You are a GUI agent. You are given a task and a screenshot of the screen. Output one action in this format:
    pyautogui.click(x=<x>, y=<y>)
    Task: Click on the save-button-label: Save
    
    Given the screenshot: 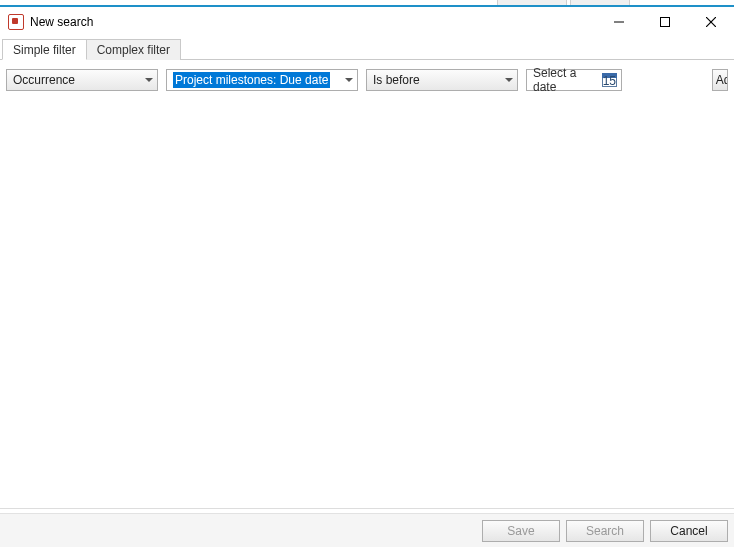 What is the action you would take?
    pyautogui.click(x=520, y=531)
    